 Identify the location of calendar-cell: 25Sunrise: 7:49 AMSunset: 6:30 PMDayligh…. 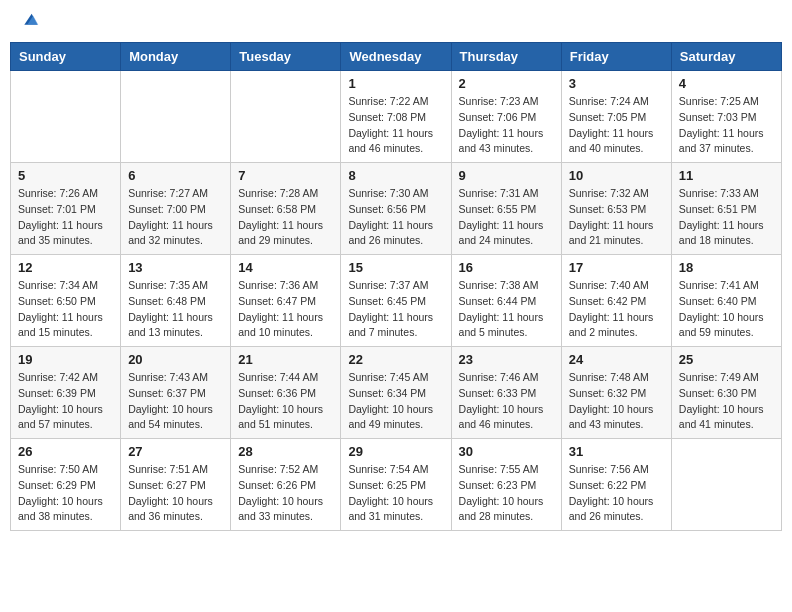
(726, 393).